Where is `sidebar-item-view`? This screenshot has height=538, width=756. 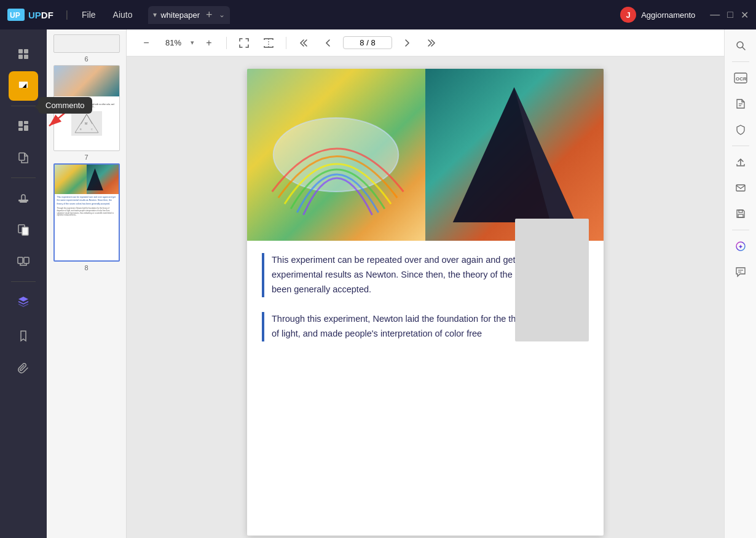
sidebar-item-view is located at coordinates (23, 54).